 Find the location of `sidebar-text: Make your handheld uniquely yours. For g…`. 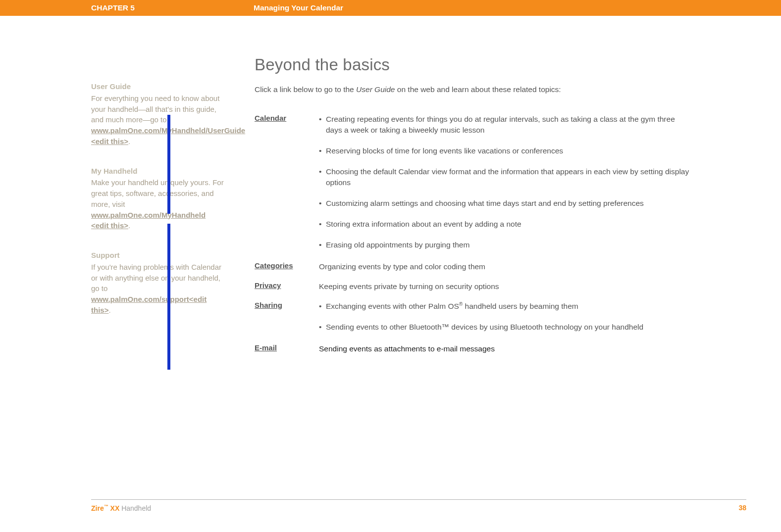

sidebar-text: Make your handheld uniquely yours. For g… is located at coordinates (157, 193).